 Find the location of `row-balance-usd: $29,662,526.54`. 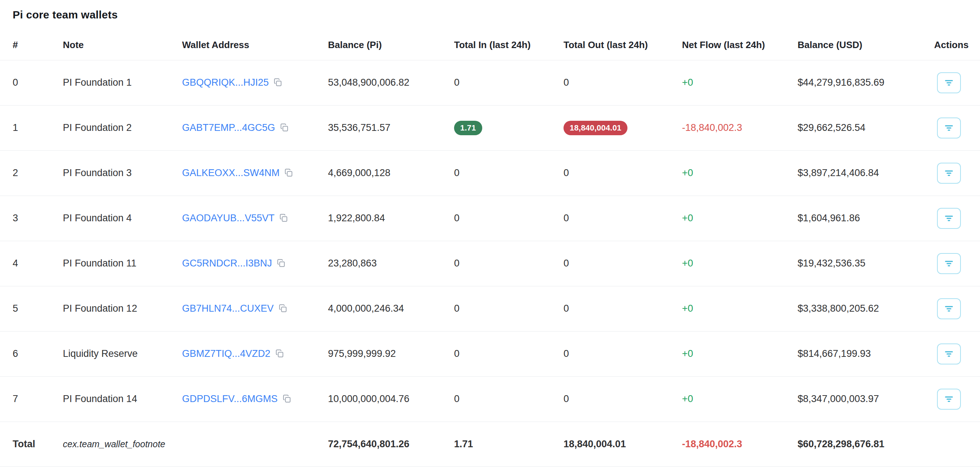

row-balance-usd: $29,662,526.54 is located at coordinates (866, 128).